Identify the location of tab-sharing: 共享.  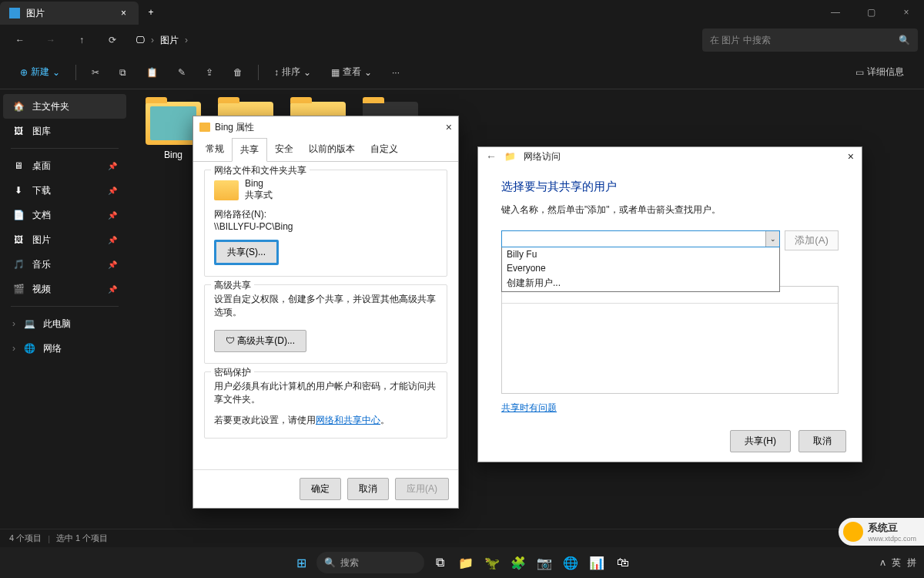
(249, 150).